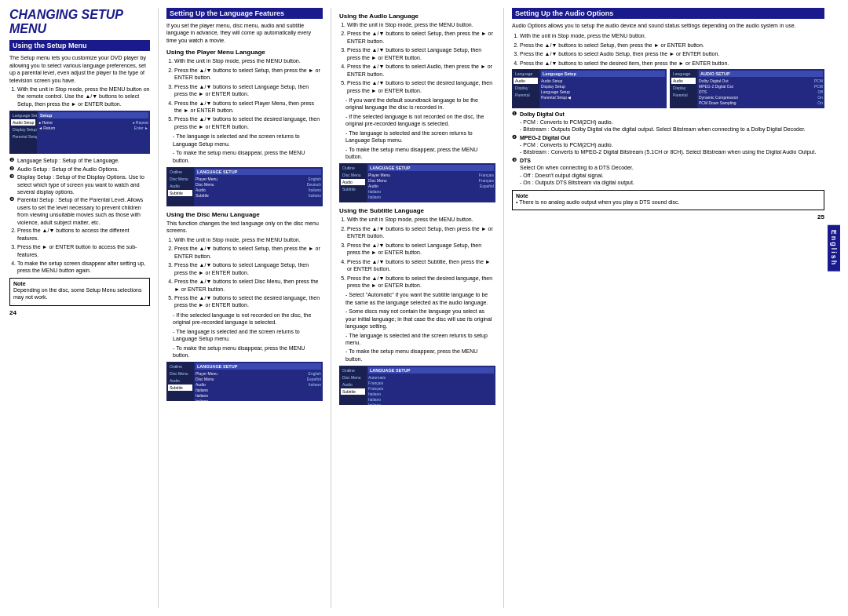 This screenshot has width=848, height=616. Describe the element at coordinates (683, 74) in the screenshot. I see `sidebar-item: Language` at that location.